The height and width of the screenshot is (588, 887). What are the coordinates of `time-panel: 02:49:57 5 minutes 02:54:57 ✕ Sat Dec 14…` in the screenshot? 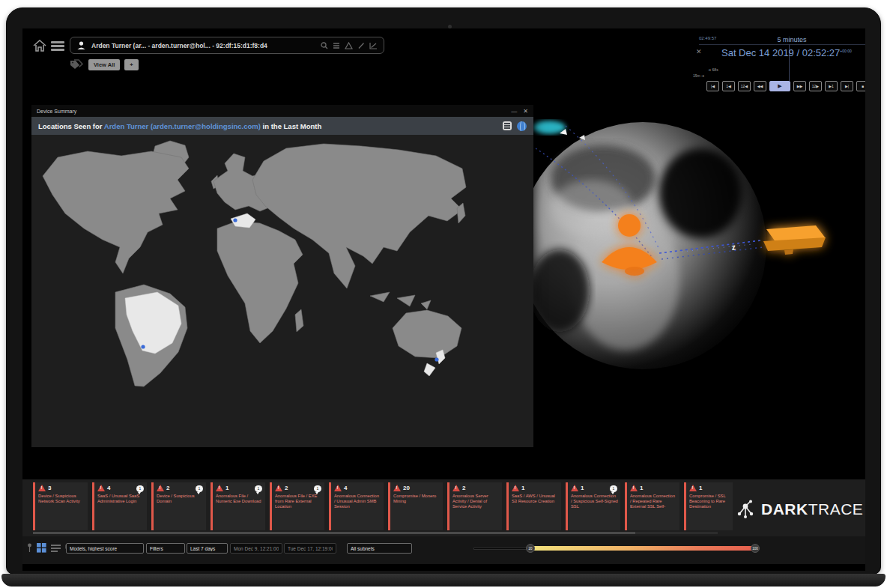 It's located at (778, 69).